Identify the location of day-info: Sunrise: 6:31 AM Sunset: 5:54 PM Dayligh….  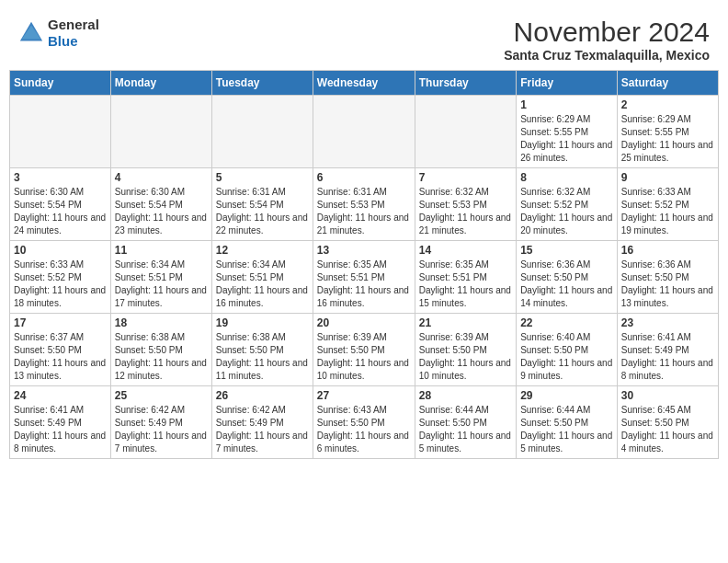
(263, 212).